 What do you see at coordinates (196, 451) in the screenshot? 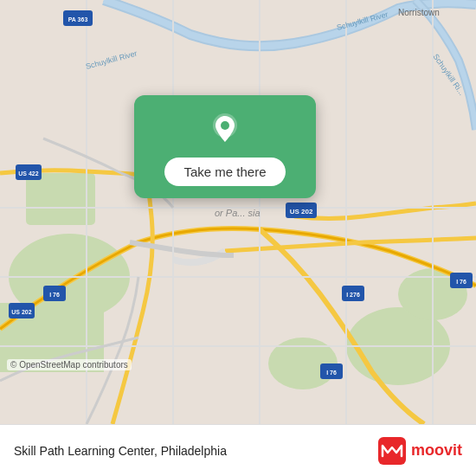
I see `location-label: Skill Path Learning Center, Philadelphia` at bounding box center [196, 451].